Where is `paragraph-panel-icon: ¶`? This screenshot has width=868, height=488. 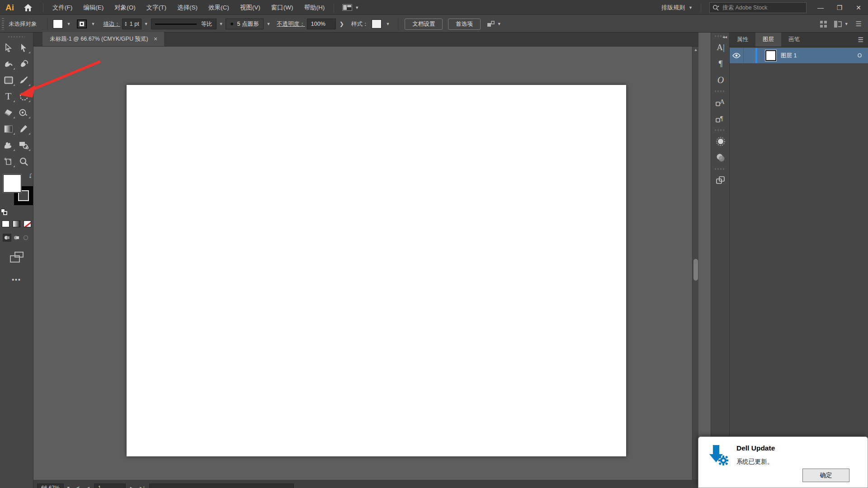
paragraph-panel-icon: ¶ is located at coordinates (721, 64).